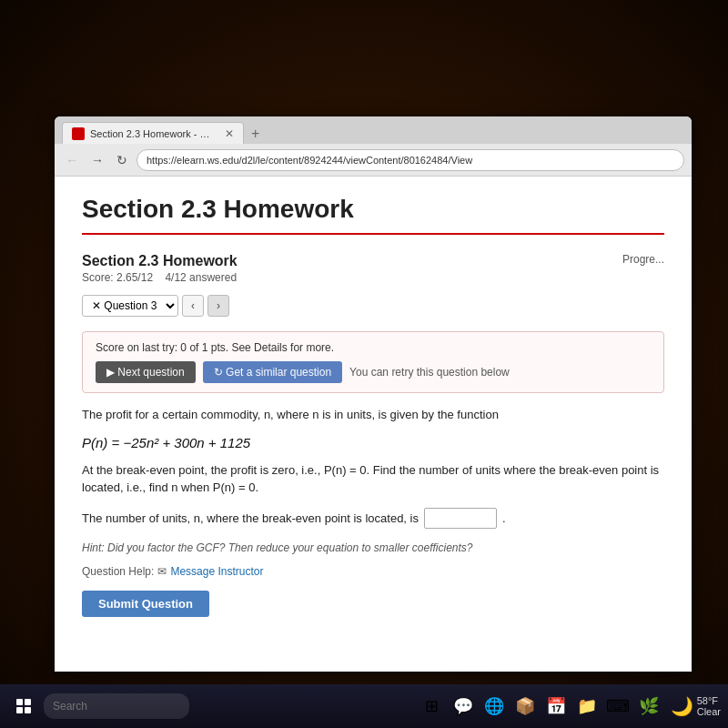 Image resolution: width=728 pixels, height=728 pixels. I want to click on mail-icon: ✉, so click(162, 571).